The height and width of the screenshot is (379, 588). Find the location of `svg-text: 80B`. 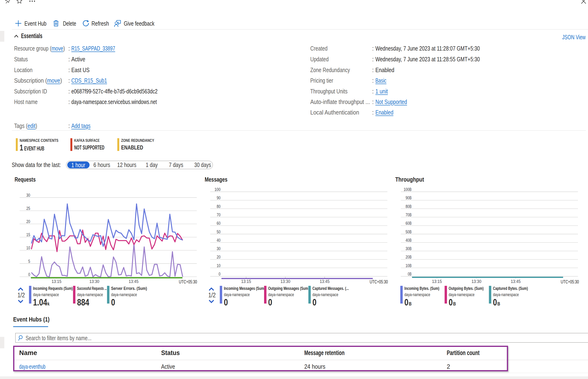

svg-text: 80B is located at coordinates (409, 206).